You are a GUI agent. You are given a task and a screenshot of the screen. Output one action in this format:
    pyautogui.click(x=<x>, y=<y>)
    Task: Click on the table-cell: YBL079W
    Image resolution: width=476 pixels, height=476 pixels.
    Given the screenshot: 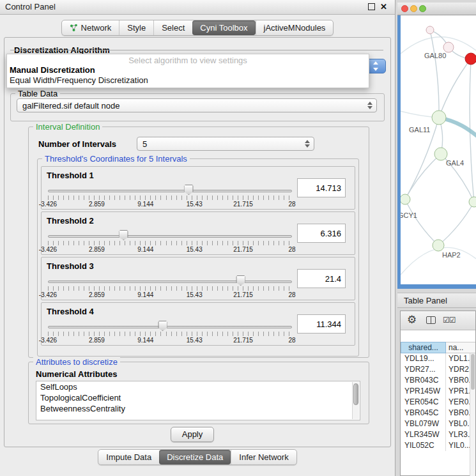 What is the action you would take?
    pyautogui.click(x=423, y=424)
    